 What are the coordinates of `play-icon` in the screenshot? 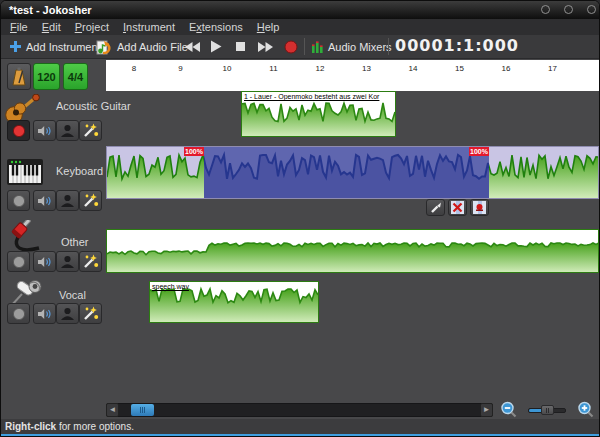 It's located at (216, 46).